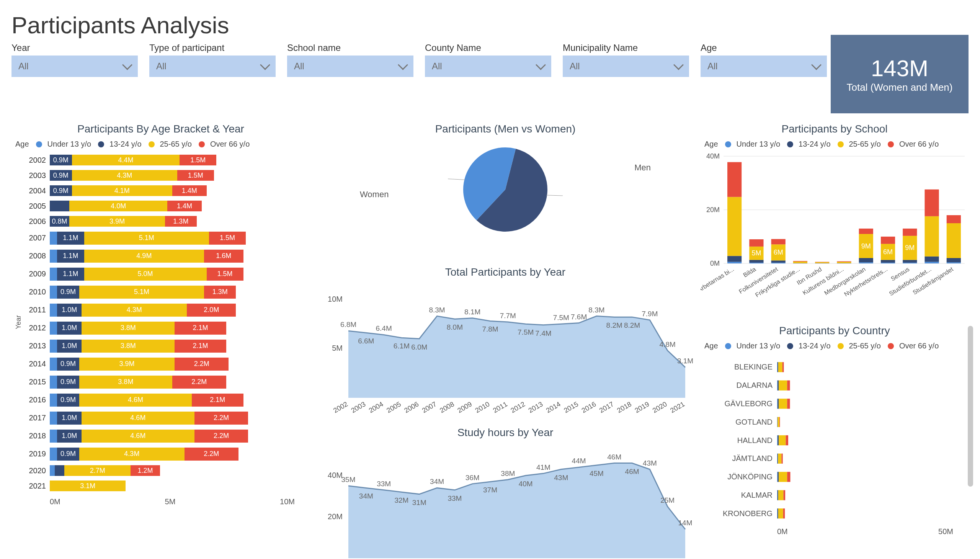 The width and height of the screenshot is (980, 559). Describe the element at coordinates (172, 191) in the screenshot. I see `bar-row: 20040.9M4.1M1.4M` at that location.